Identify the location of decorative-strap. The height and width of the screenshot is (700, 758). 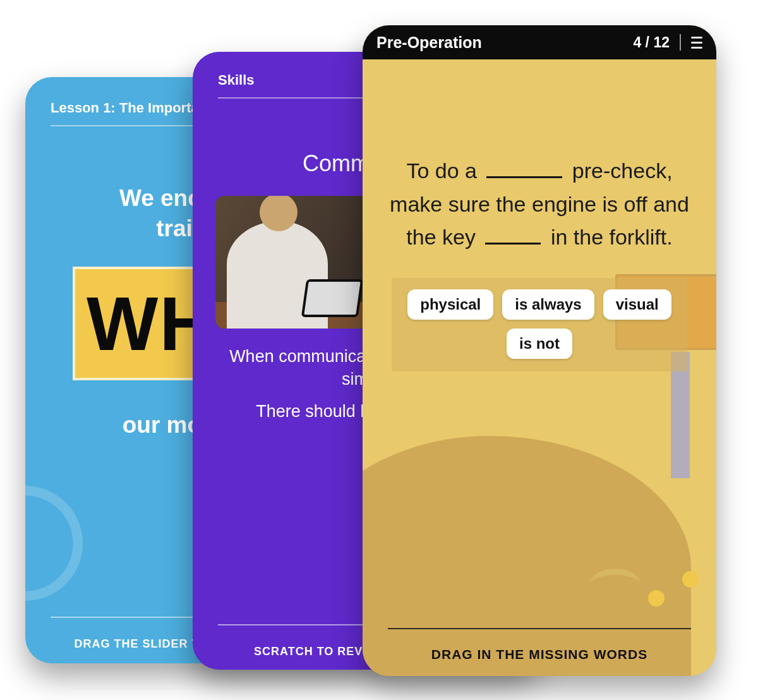
(615, 584).